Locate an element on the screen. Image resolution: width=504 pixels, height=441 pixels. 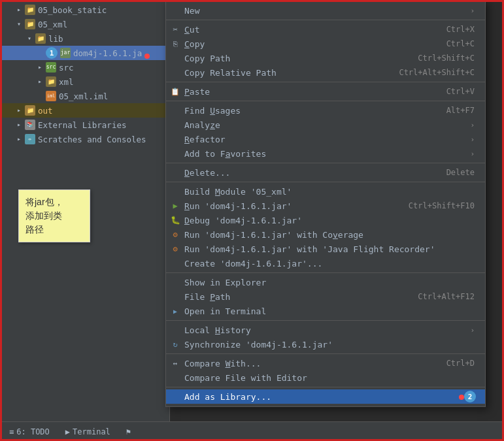
menu-item-cut: ✂ Cut Ctrl+X is located at coordinates (326, 29).